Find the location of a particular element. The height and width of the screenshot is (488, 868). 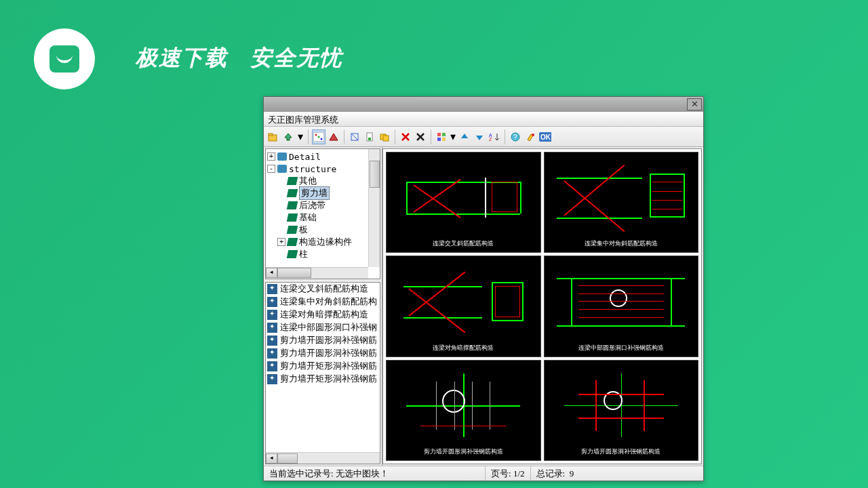

help-button: ? is located at coordinates (515, 137).